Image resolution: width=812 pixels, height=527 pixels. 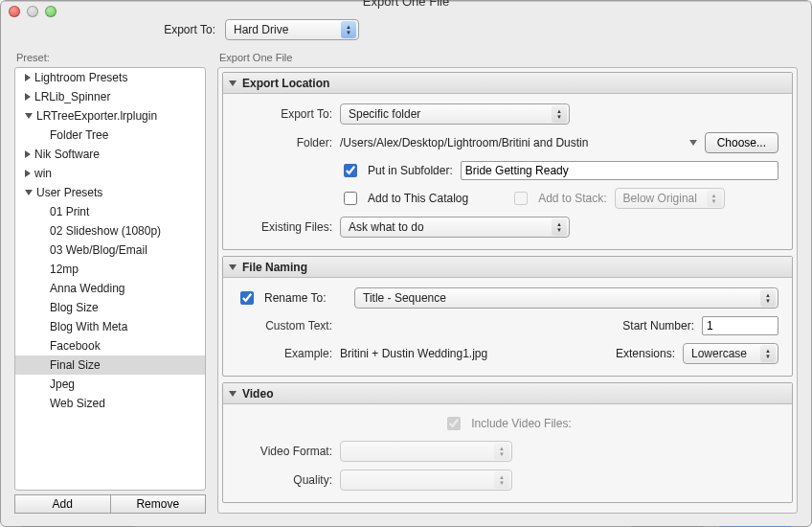 I want to click on preset-group: win, so click(x=110, y=173).